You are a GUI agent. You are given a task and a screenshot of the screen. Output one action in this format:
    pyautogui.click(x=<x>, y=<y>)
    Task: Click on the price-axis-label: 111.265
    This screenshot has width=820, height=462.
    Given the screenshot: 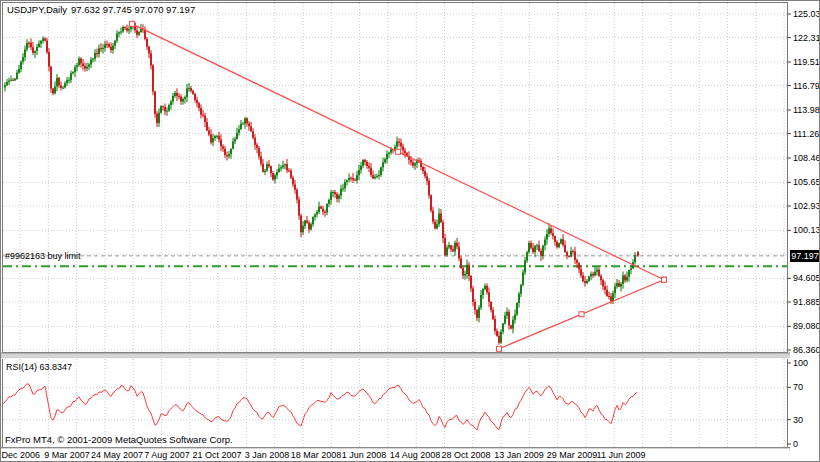 What is the action you would take?
    pyautogui.click(x=806, y=134)
    